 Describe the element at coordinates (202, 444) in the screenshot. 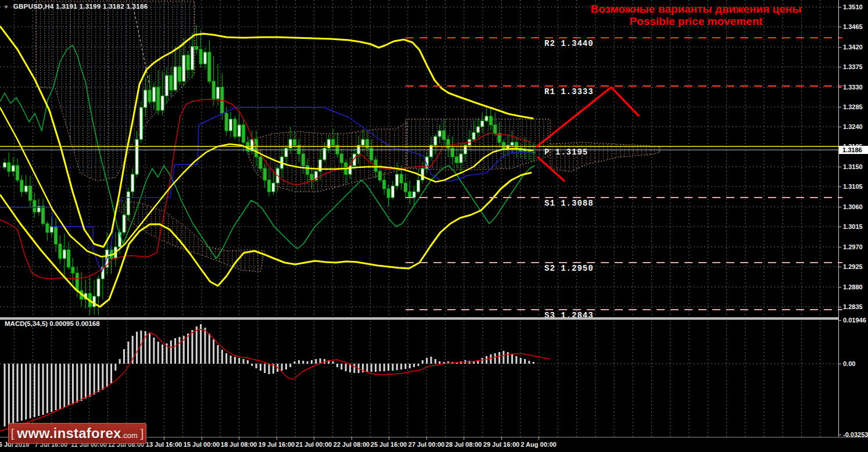

I see `time-tick-label: 15 Jul 00:00` at that location.